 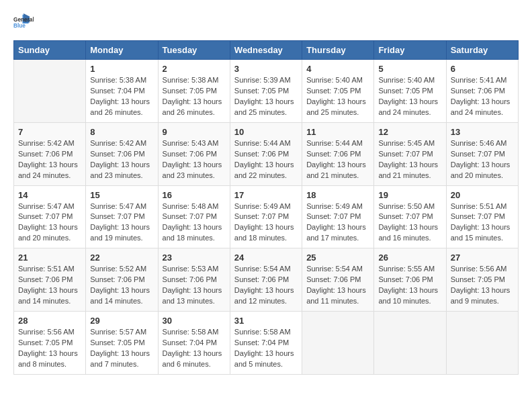 I want to click on day-cell: 28Sunrise: 5:56 AM Sunset: 7:05 PM Dayli…, so click(x=50, y=343).